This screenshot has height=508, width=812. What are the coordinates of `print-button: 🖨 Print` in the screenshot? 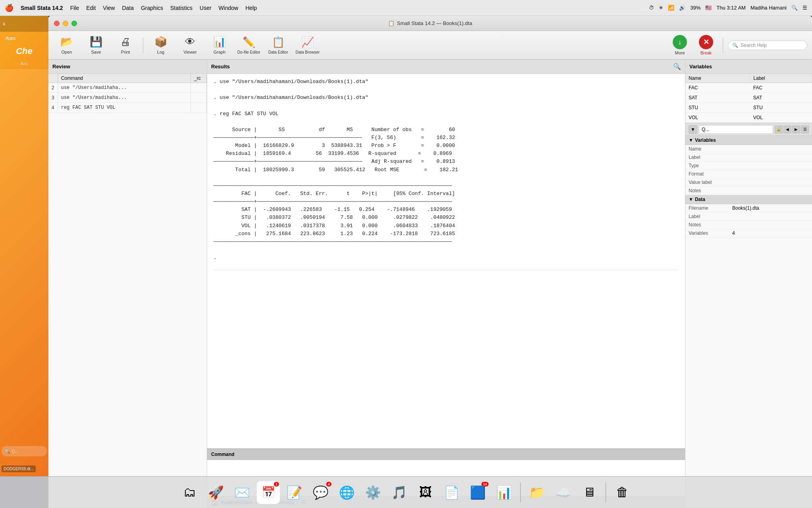 It's located at (125, 45).